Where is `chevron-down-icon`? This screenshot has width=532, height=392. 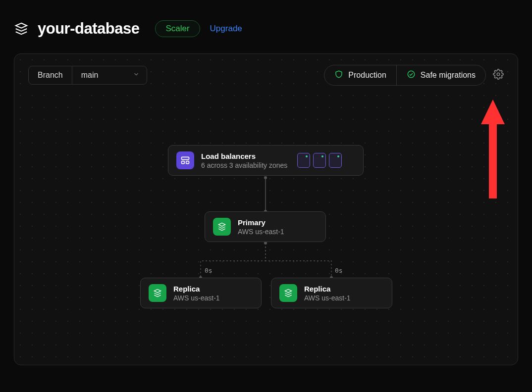
chevron-down-icon is located at coordinates (136, 75).